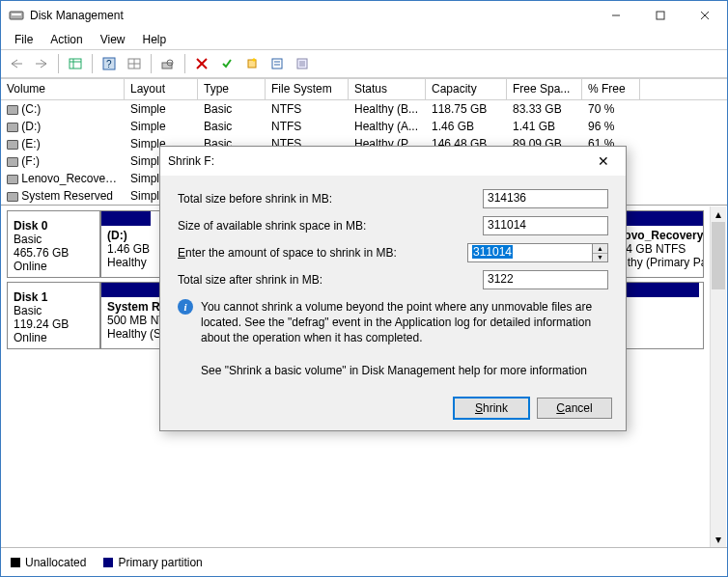 Image resolution: width=728 pixels, height=577 pixels. Describe the element at coordinates (364, 109) in the screenshot. I see `table-row: (C:)SimpleBasicNTFSHealthy (B...118.75 G…` at that location.